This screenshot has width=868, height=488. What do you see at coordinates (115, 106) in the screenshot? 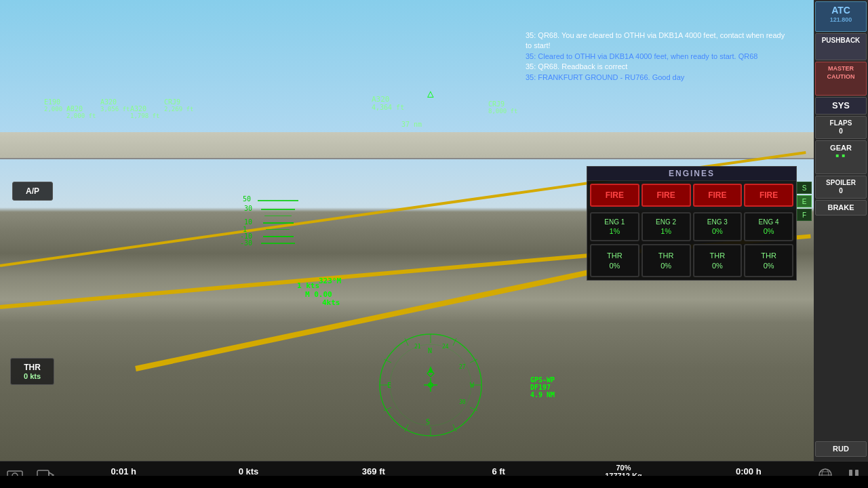
I see `aircraft-label-a320-2: A320 3,056 ft` at bounding box center [115, 106].